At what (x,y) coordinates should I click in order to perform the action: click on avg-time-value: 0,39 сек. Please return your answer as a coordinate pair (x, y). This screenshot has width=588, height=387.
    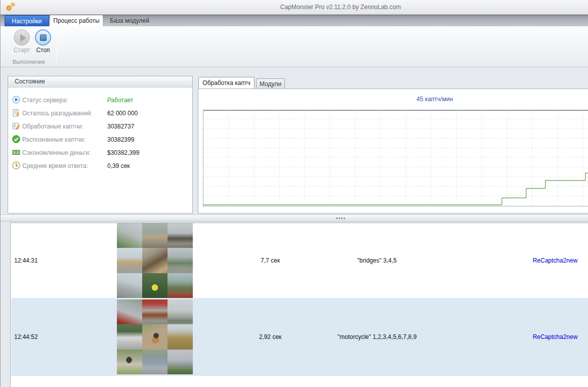
    Looking at the image, I should click on (118, 166).